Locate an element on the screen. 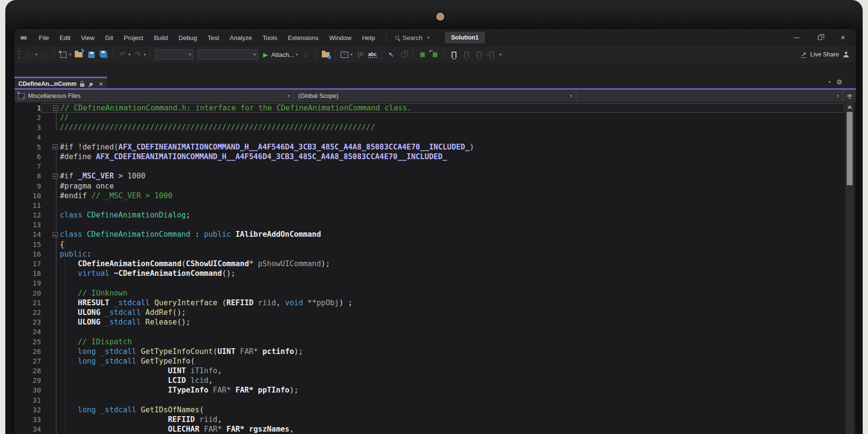 This screenshot has width=868, height=434. solution-name-chip: Solution1 is located at coordinates (465, 38).